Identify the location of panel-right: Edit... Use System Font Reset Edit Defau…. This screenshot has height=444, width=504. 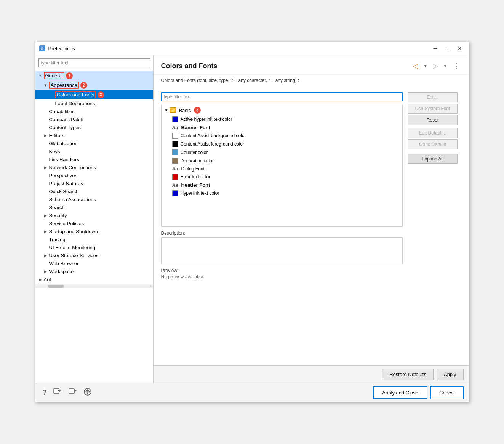
(435, 226).